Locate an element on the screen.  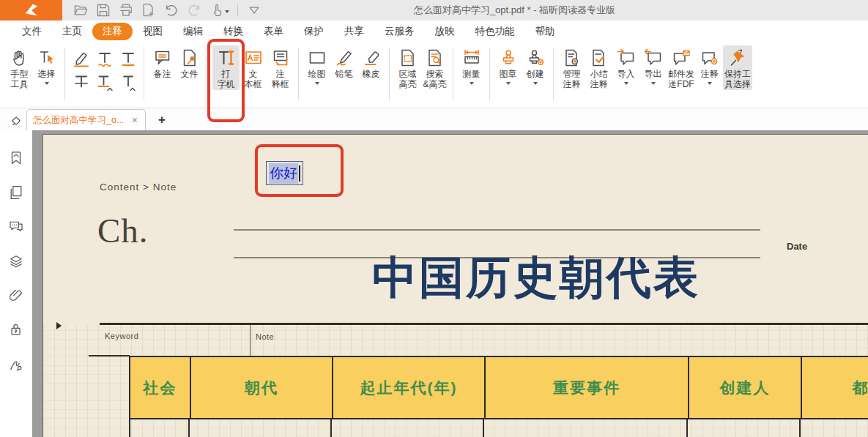
table-header-cell: 都 is located at coordinates (835, 388).